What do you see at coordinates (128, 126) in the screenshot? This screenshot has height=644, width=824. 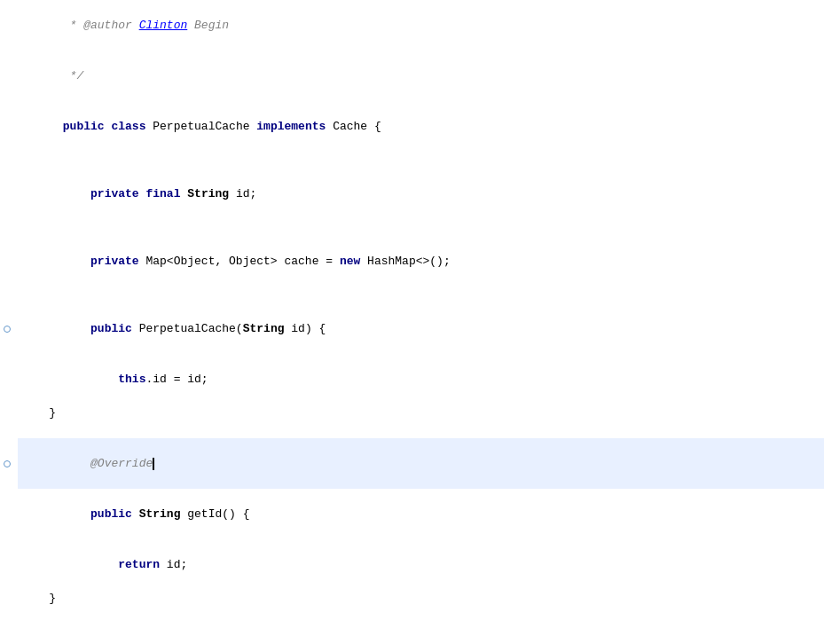 I see `keyword-class: class` at bounding box center [128, 126].